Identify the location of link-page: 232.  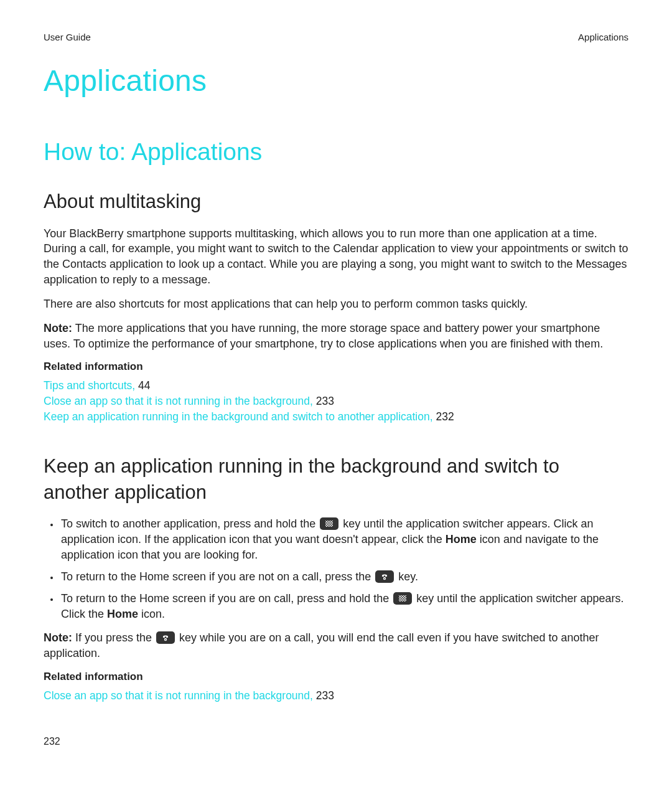
(444, 417).